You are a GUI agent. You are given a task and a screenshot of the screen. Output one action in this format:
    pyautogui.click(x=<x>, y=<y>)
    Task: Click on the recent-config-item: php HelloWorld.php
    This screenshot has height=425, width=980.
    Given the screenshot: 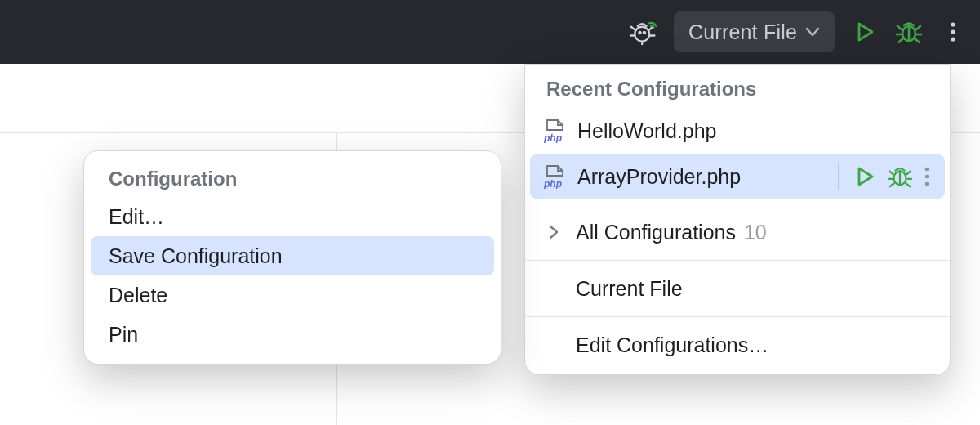 What is the action you would take?
    pyautogui.click(x=737, y=131)
    